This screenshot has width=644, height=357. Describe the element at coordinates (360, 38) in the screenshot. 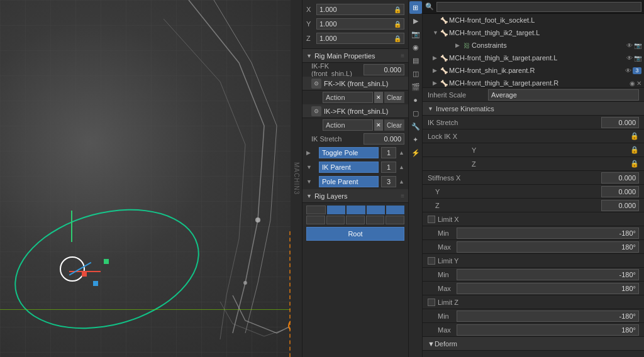

I see `scale-z-field: 1.000 🔒` at that location.